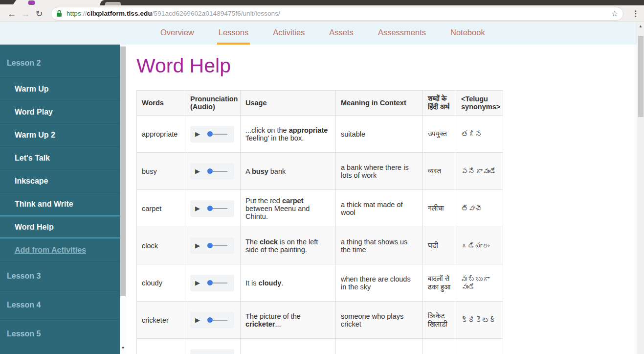  What do you see at coordinates (60, 63) in the screenshot?
I see `sidebar-item-lesson-2: Lesson 2` at bounding box center [60, 63].